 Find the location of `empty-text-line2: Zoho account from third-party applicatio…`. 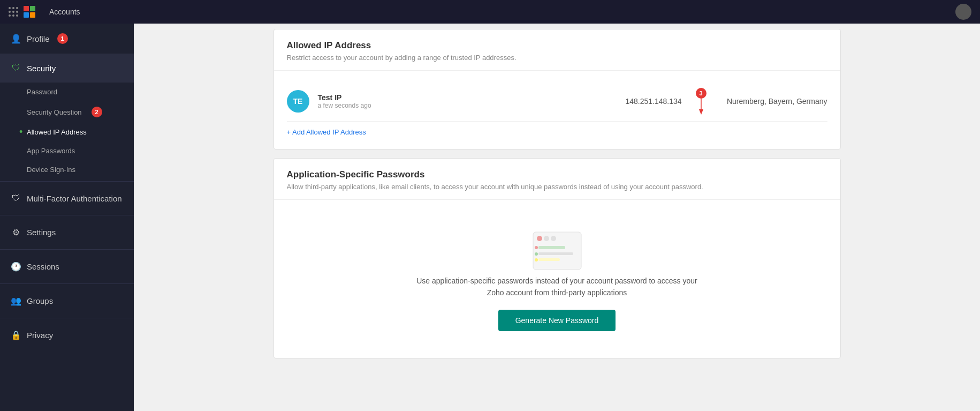

empty-text-line2: Zoho account from third-party applicatio… is located at coordinates (557, 293).